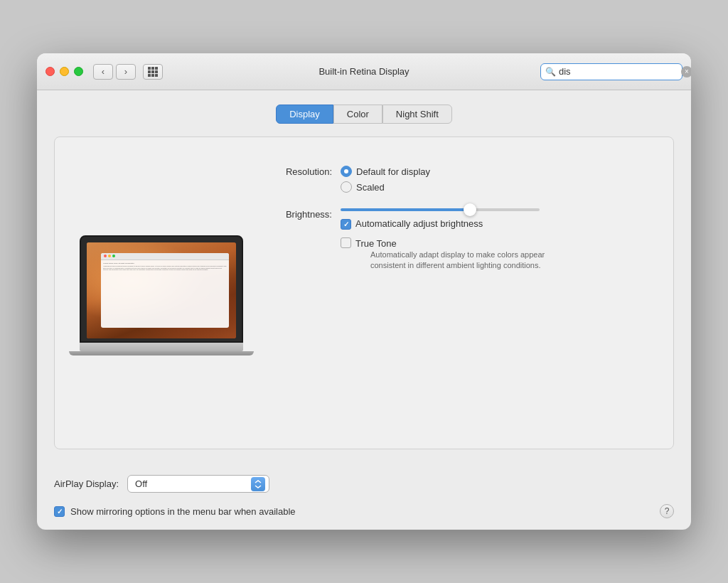 The width and height of the screenshot is (728, 583). Describe the element at coordinates (346, 187) in the screenshot. I see `resolution-scaled-radio` at that location.